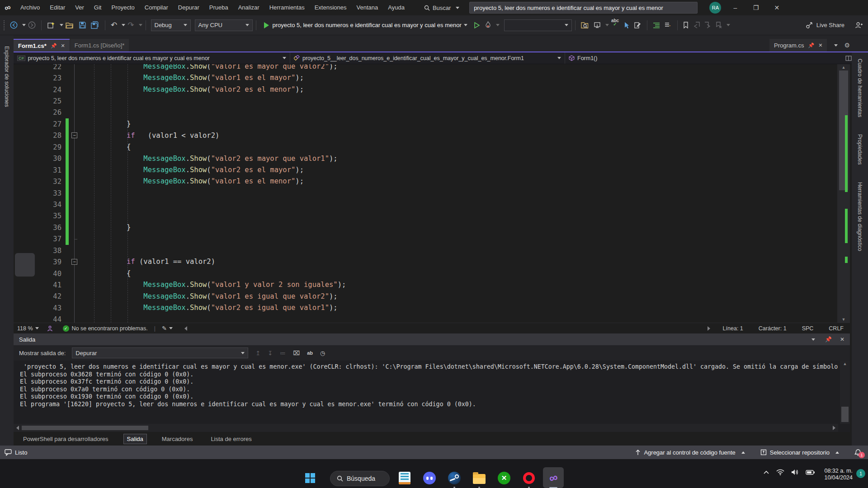 The image size is (868, 488). Describe the element at coordinates (156, 8) in the screenshot. I see `menu-compilar: Compilar` at that location.